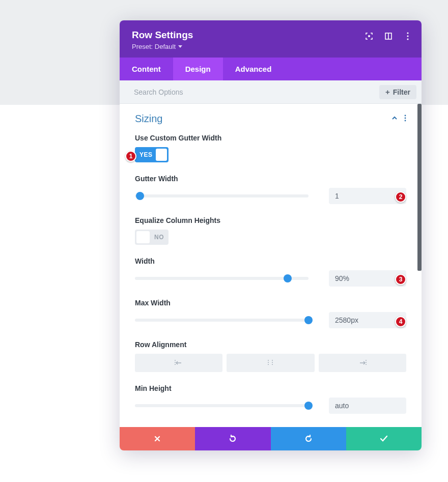 This screenshot has height=482, width=448. Describe the element at coordinates (147, 69) in the screenshot. I see `tab-content: Content` at that location.